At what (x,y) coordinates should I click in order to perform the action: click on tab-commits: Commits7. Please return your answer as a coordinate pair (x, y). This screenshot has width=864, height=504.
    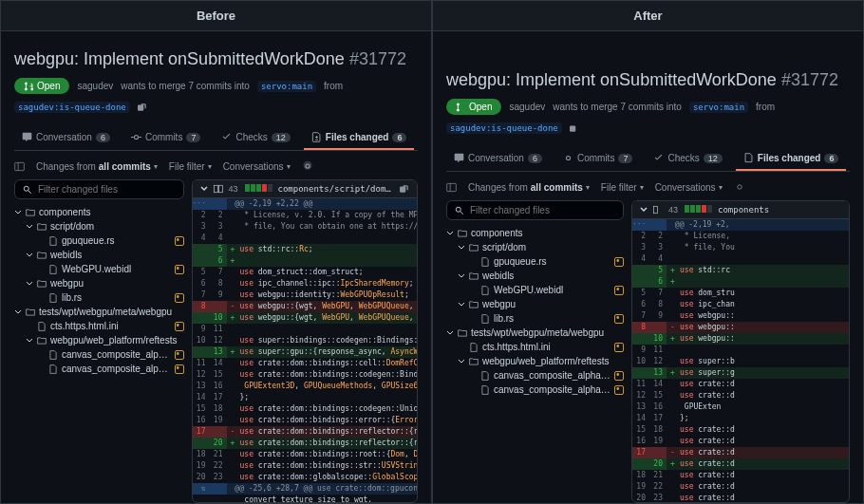
    Looking at the image, I should click on (598, 159).